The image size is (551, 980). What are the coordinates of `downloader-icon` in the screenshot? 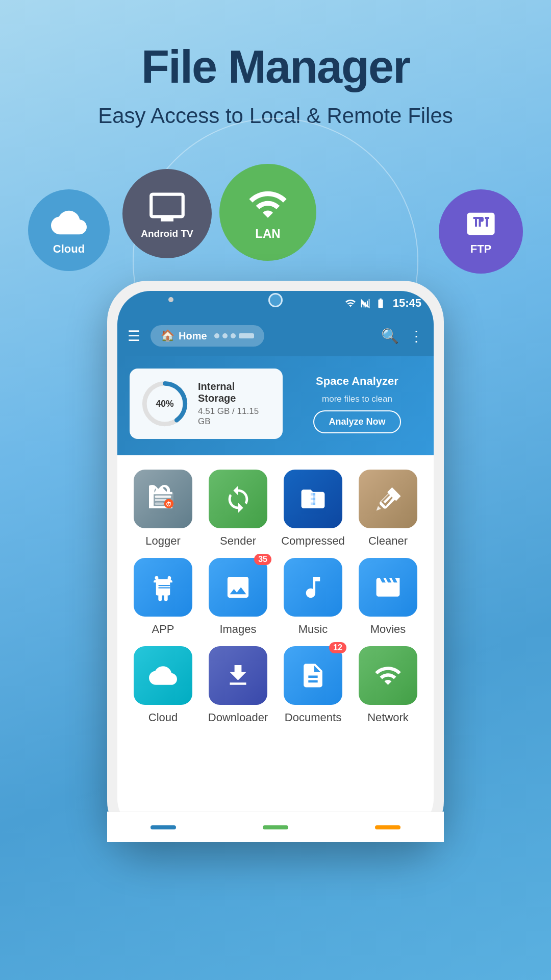 It's located at (238, 676).